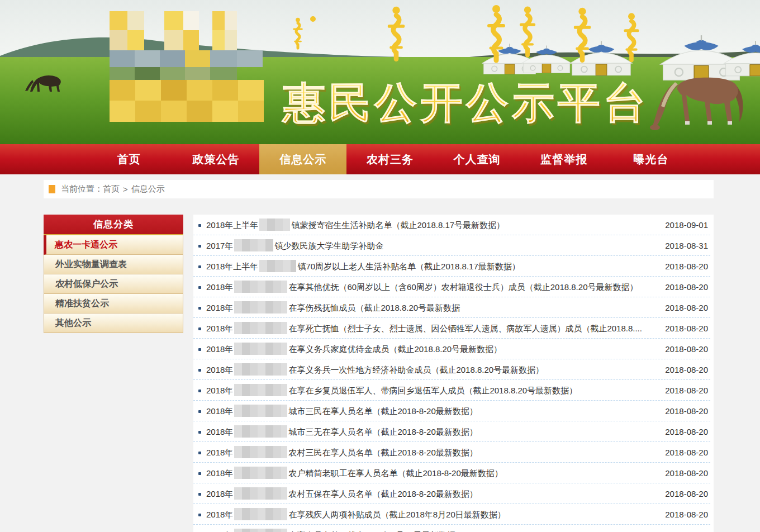 The width and height of the screenshot is (760, 532). Describe the element at coordinates (452, 287) in the screenshot. I see `list-item: 2018年在享其他优抚（60周岁以上（含60周岁）农村籍退役士兵）成员（截止20…` at that location.